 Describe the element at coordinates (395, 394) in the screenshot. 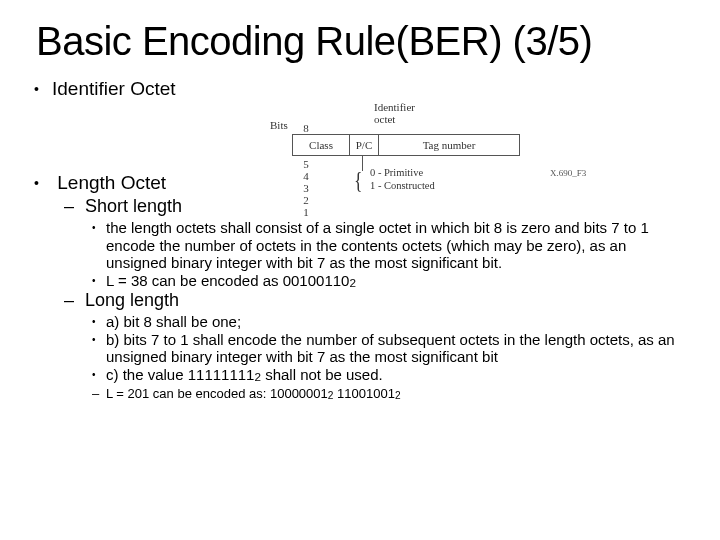

I see `long-example: L = 201 can be encoded as: 100000012 110…` at that location.